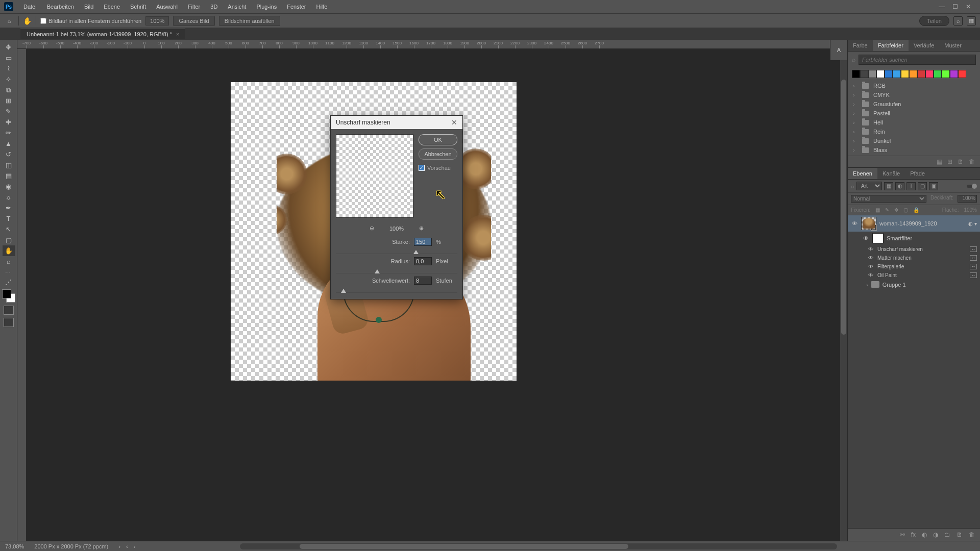  What do you see at coordinates (900, 186) in the screenshot?
I see `filter-adjust-icon: ◐` at bounding box center [900, 186].